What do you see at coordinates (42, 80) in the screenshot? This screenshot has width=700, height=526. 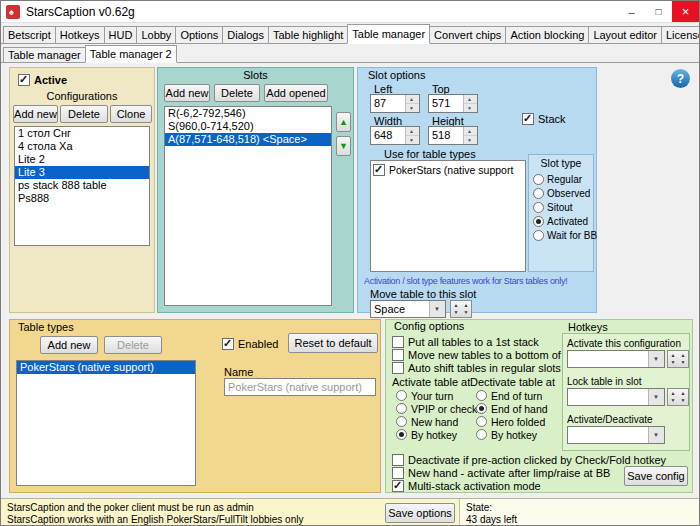 I see `active-checkbox: Active` at bounding box center [42, 80].